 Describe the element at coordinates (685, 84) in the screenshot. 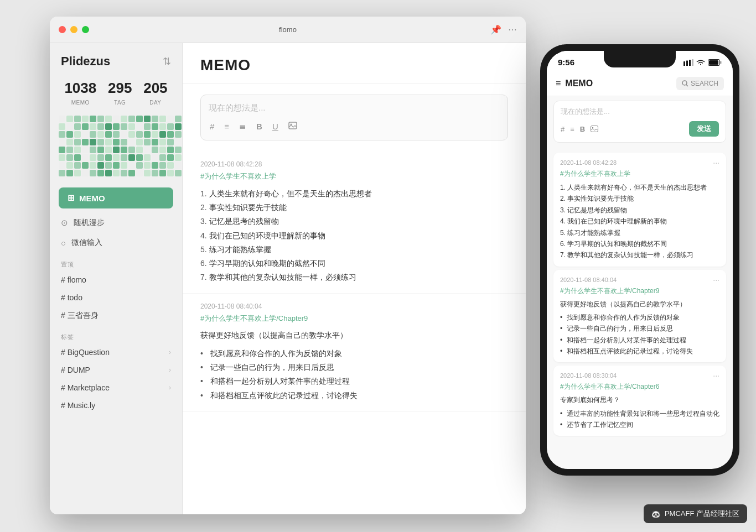

I see `search-icon` at that location.